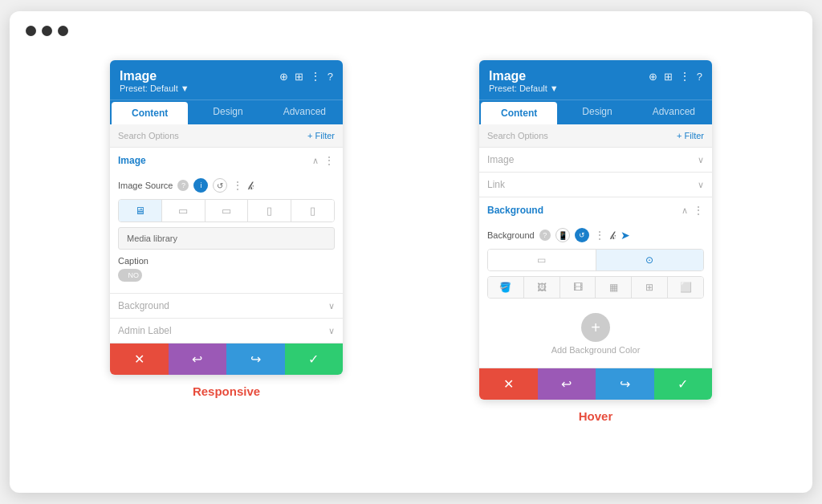 This screenshot has width=822, height=504. I want to click on hover-filter-btn: + Filter, so click(690, 136).